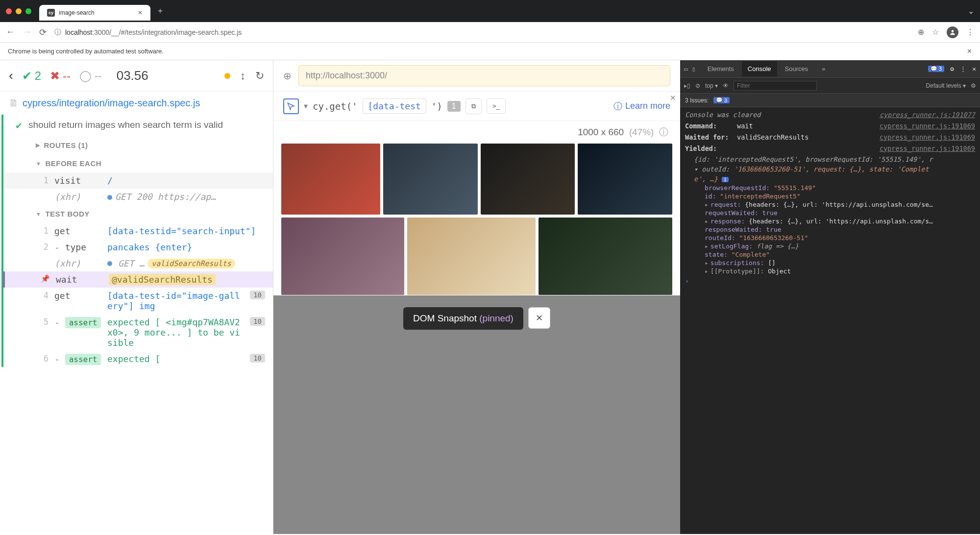 Image resolution: width=980 pixels, height=535 pixels. I want to click on test-body-header: ▼ TEST BODY, so click(138, 214).